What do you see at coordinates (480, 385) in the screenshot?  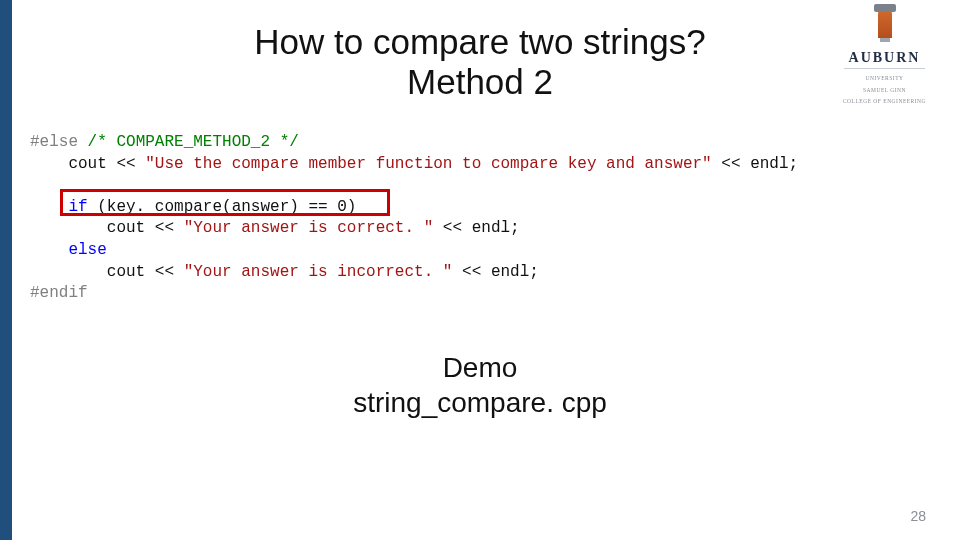 I see `demo-caption: Demo string_compare. cpp` at bounding box center [480, 385].